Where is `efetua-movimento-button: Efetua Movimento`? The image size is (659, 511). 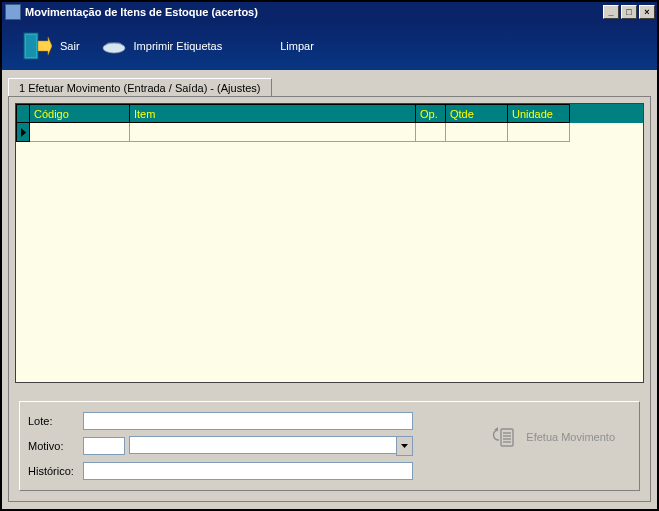 efetua-movimento-button: Efetua Movimento is located at coordinates (552, 437).